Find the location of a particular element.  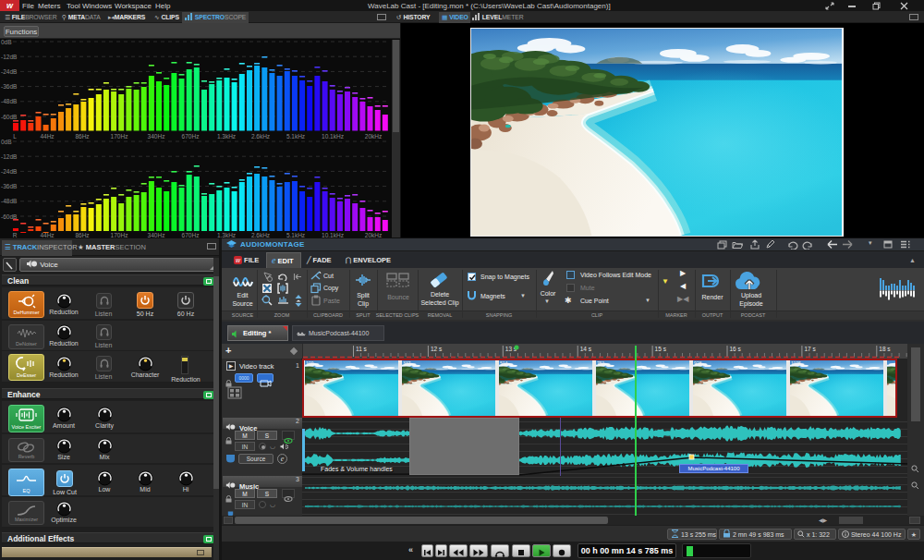

svg-text: 17 s is located at coordinates (809, 349).